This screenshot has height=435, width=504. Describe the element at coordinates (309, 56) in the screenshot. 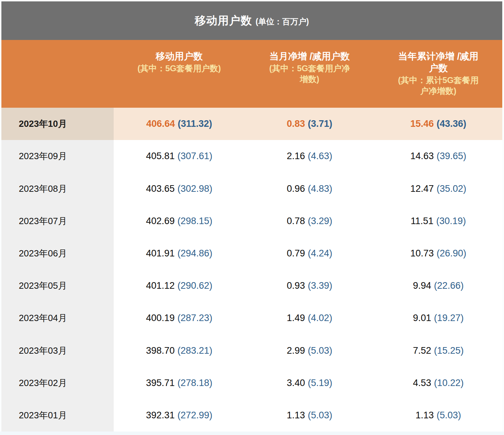

I see `header-monthly-net-main: 当月净增 /减用户数` at that location.